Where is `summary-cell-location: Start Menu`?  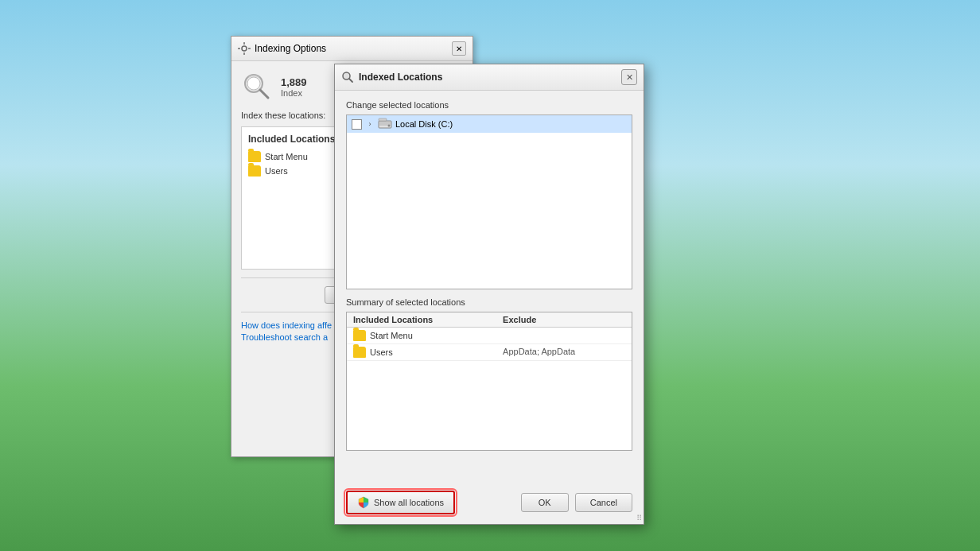
summary-cell-location: Start Menu is located at coordinates (428, 336).